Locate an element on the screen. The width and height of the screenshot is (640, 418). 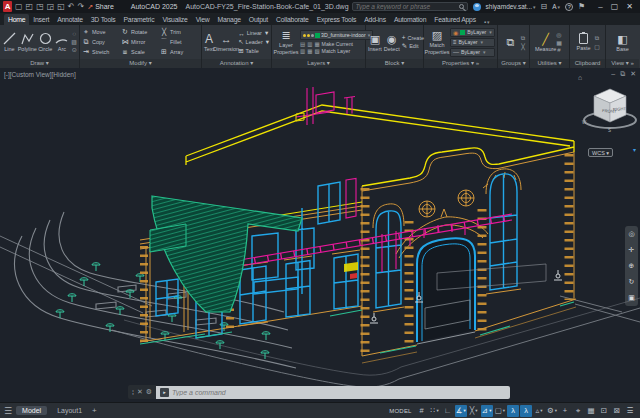
redo-icon: ↷ is located at coordinates (82, 6).